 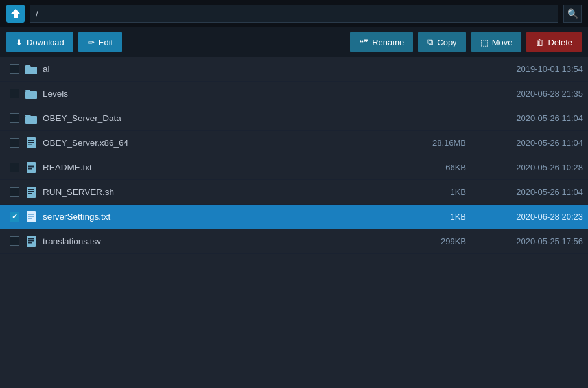 I want to click on rename-label: Rename, so click(x=388, y=43).